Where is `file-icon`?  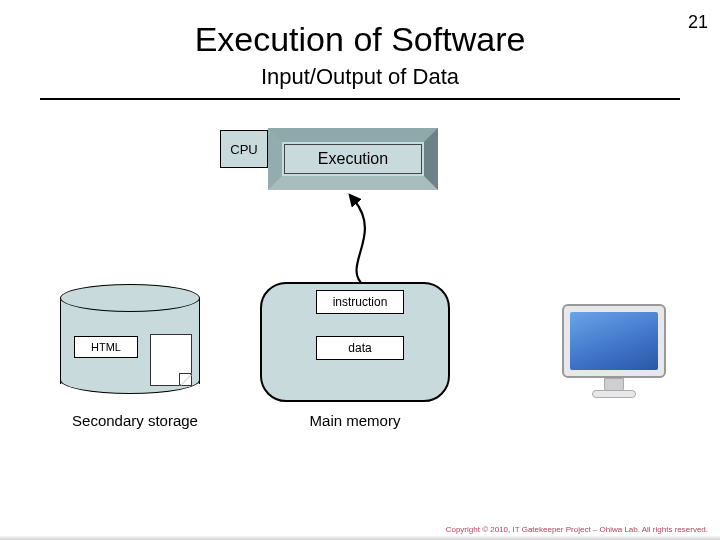
file-icon is located at coordinates (171, 360).